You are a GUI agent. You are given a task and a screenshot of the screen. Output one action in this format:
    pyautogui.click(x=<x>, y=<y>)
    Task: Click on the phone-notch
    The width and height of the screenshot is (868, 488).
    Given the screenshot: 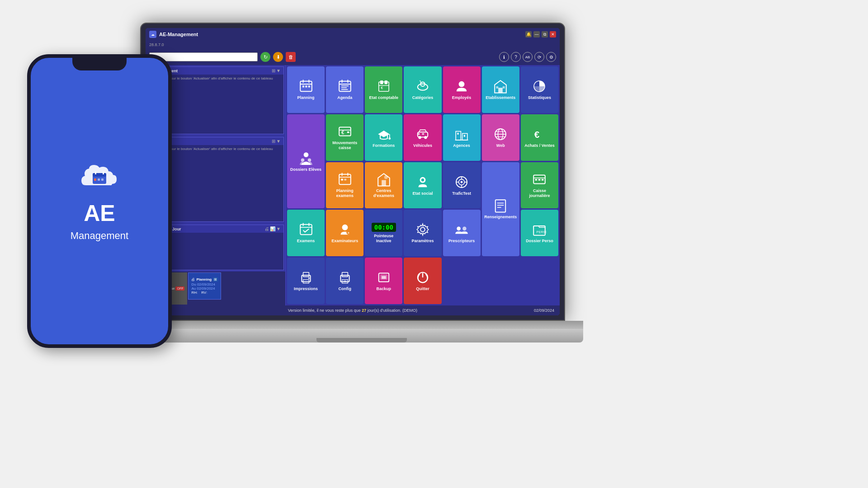 What is the action you would take?
    pyautogui.click(x=99, y=64)
    